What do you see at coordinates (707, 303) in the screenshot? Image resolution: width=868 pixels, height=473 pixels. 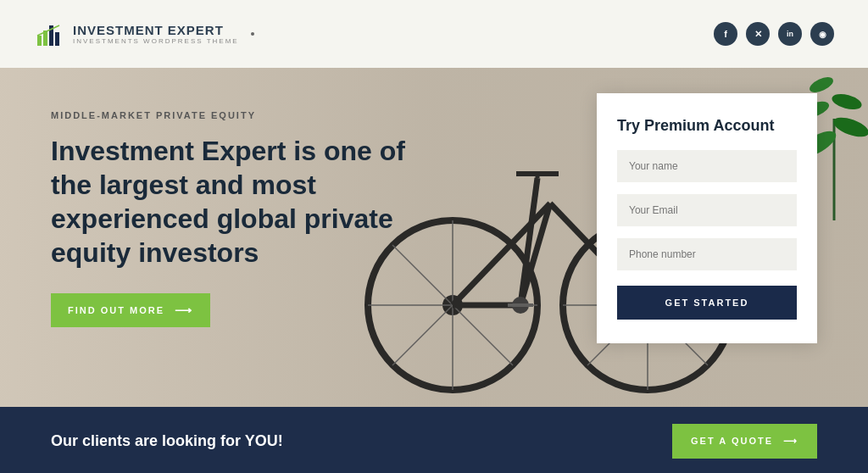 I see `get-started-button: Get Started` at bounding box center [707, 303].